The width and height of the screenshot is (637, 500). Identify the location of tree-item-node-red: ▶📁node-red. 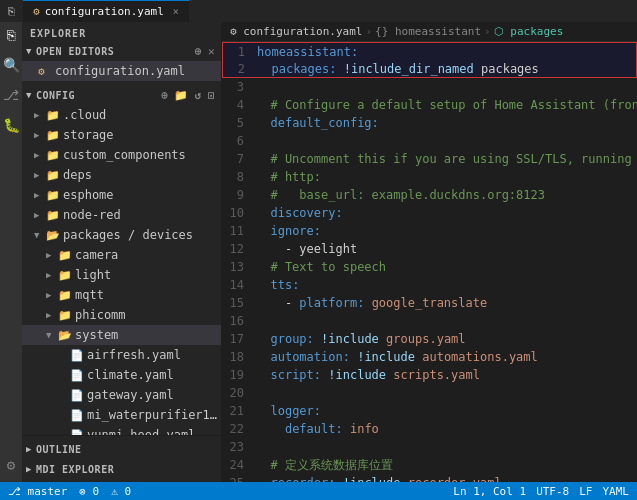
(122, 215).